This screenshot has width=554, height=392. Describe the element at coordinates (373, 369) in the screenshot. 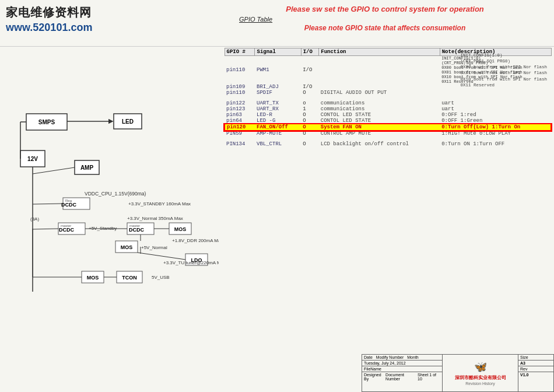

I see `filename-label: FileName` at that location.